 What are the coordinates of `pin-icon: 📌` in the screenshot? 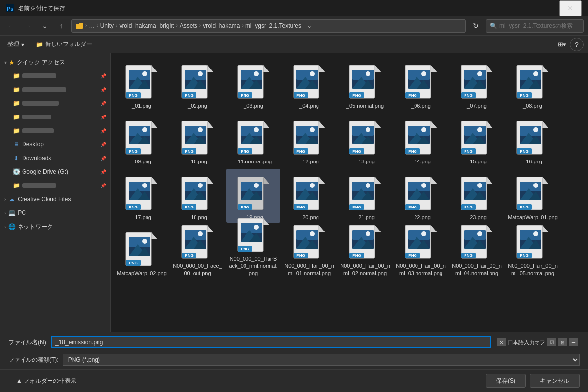 It's located at (103, 131).